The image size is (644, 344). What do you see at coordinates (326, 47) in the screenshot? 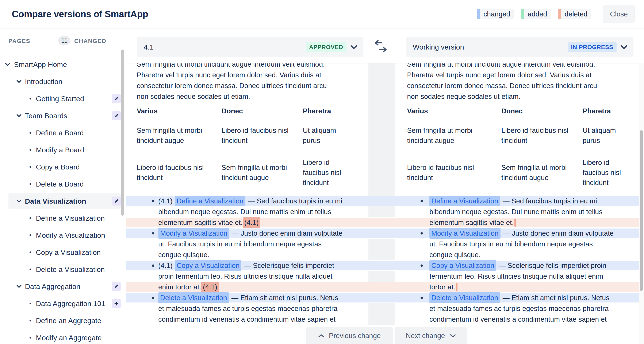
I see `left-version-status-badge: APPROVED` at bounding box center [326, 47].